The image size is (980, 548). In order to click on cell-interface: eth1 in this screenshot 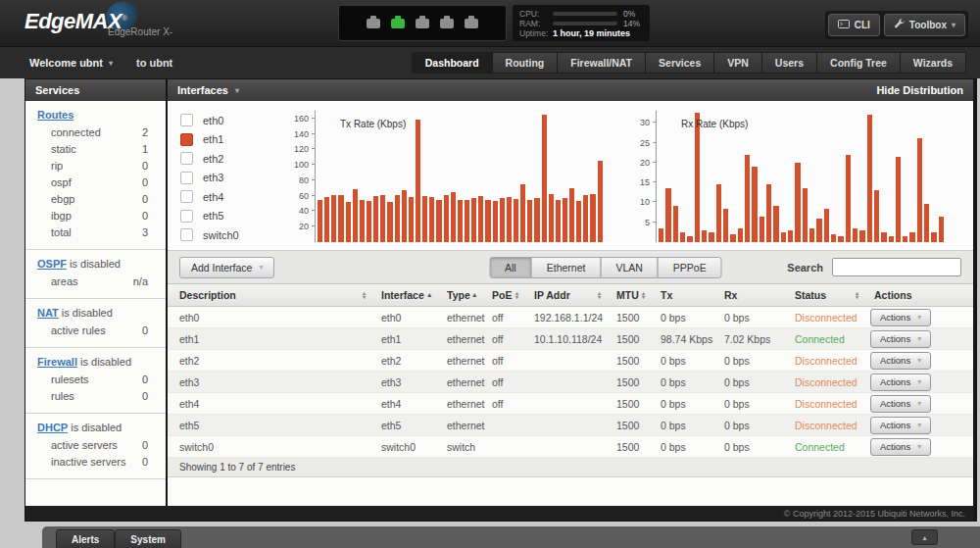, I will do `click(414, 339)`.